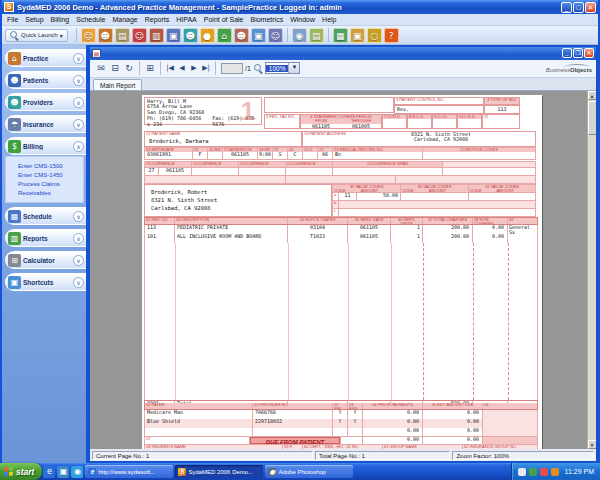  I want to click on sidebar-item-schedule: ▦ Schedule ∨, so click(46, 216).